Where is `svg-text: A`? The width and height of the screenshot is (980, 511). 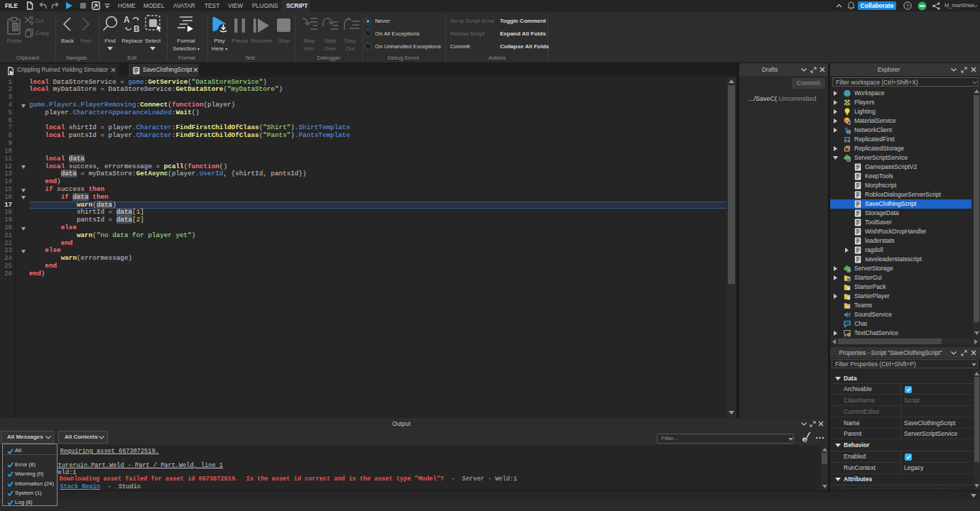
svg-text: A is located at coordinates (126, 20).